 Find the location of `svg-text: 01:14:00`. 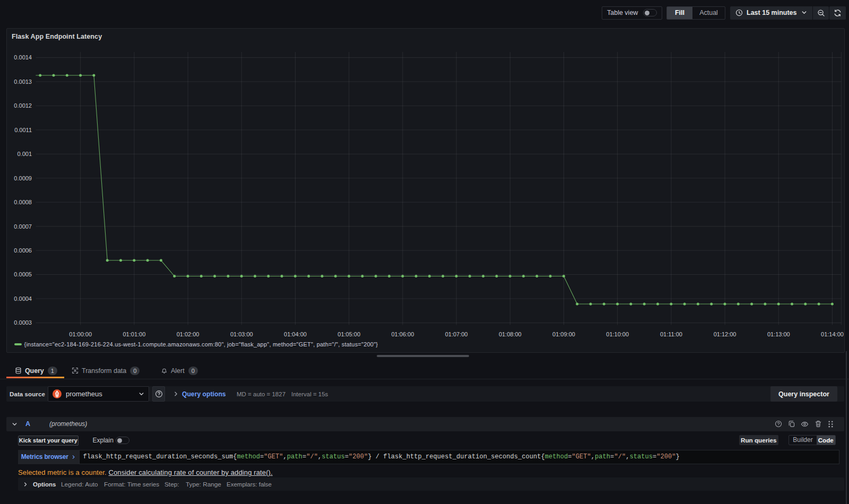

svg-text: 01:14:00 is located at coordinates (832, 334).